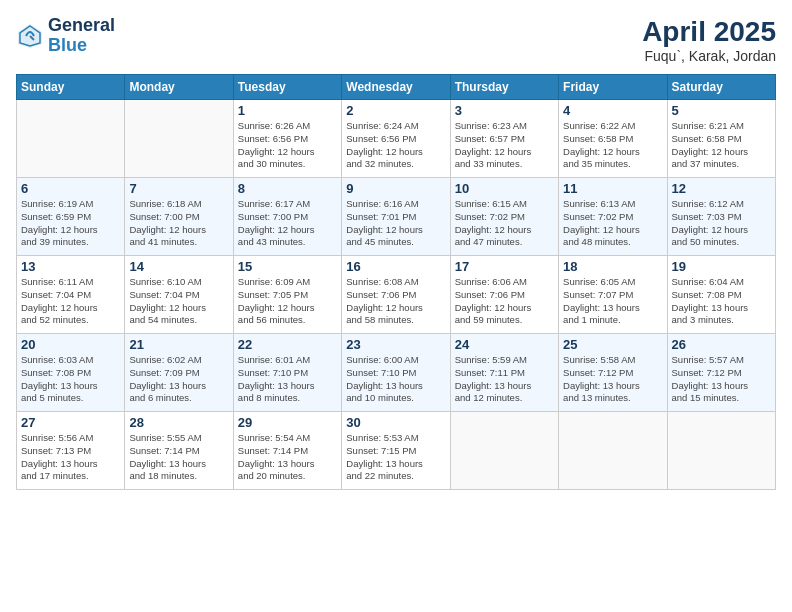 The image size is (792, 612). I want to click on calendar-day-cell: 1Sunrise: 6:26 AMSunset: 6:56 PMDaylight…, so click(287, 139).